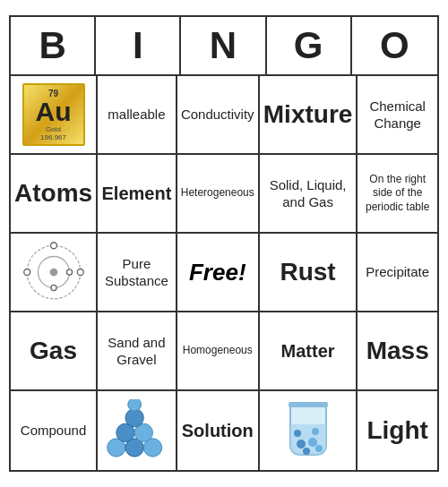  Describe the element at coordinates (138, 273) in the screenshot. I see `cell-r2c1: Pure Substance` at that location.